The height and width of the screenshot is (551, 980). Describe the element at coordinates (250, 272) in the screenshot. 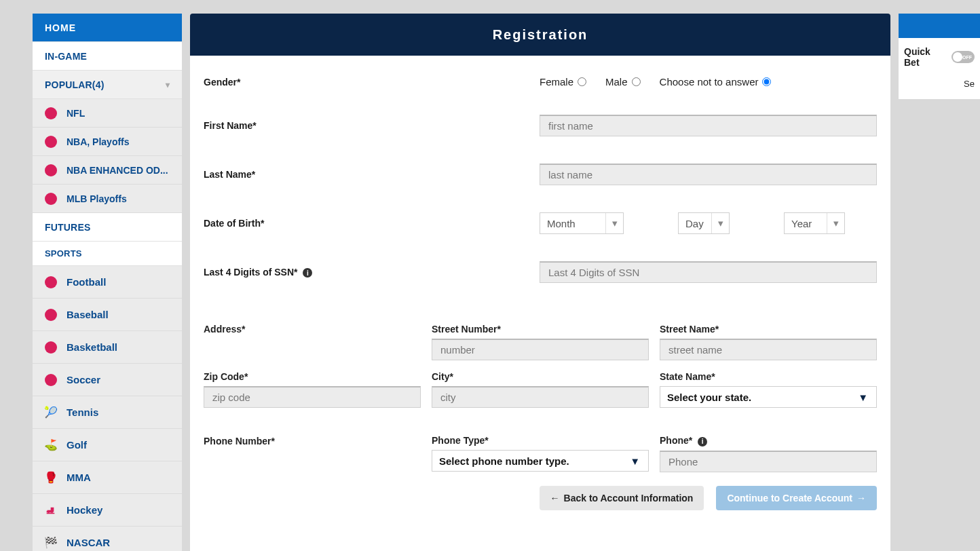

I see `ssn-label-text: Last 4 Digits of SSN*` at that location.